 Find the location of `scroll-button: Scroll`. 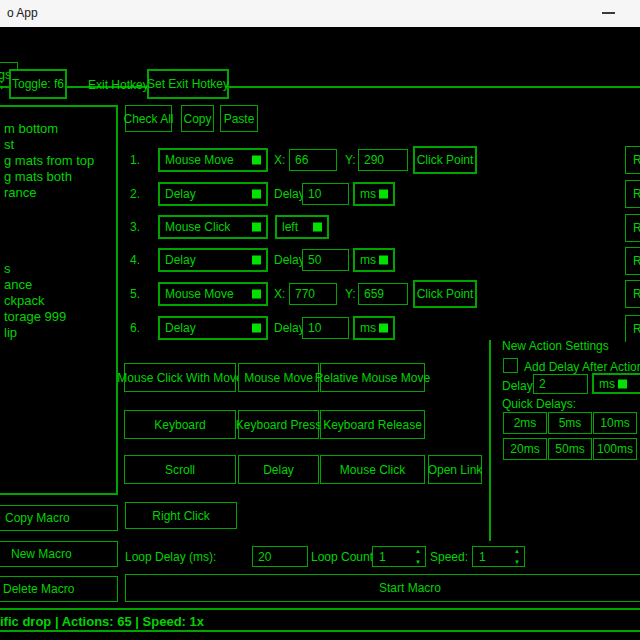

scroll-button: Scroll is located at coordinates (180, 470).